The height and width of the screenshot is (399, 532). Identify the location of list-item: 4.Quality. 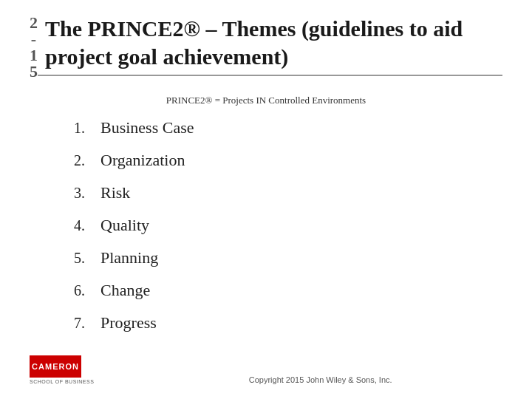
(288, 225).